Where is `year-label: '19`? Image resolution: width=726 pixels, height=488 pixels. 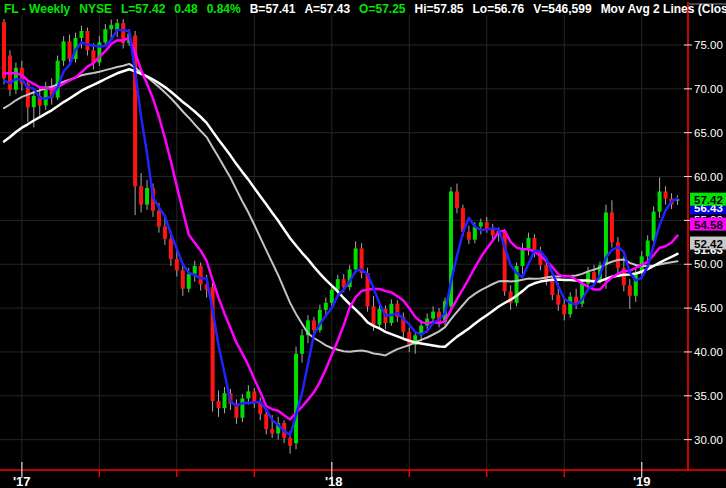
year-label: '19 is located at coordinates (642, 481).